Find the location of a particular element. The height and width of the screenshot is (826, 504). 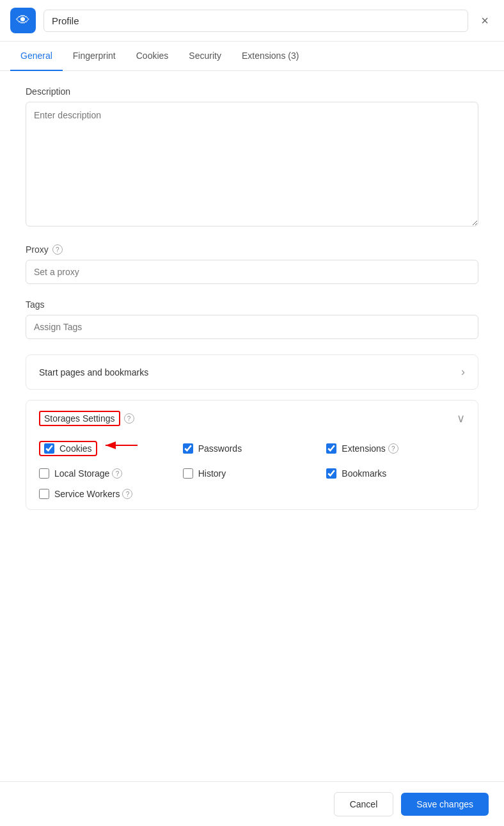

tab-extensions: Extensions (3) is located at coordinates (270, 56).